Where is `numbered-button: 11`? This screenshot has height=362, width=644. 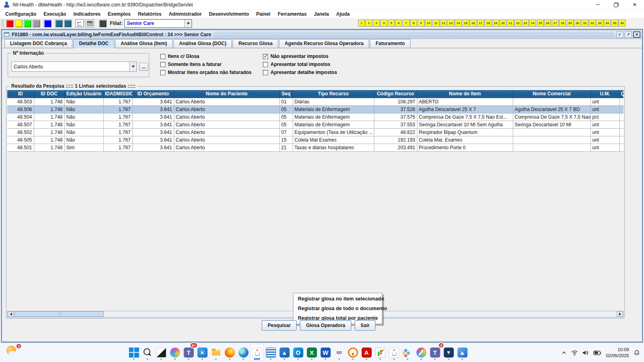
numbered-button: 11 is located at coordinates (436, 23).